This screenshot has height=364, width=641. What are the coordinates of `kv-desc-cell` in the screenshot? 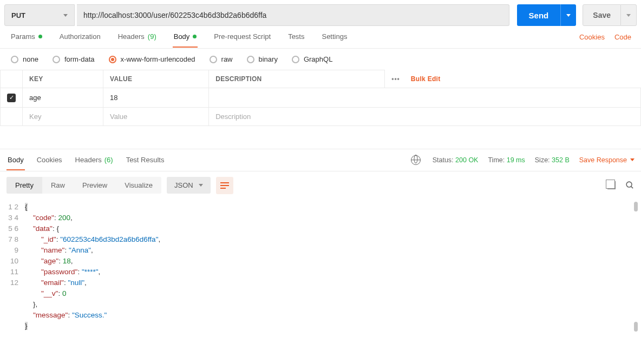 It's located at (425, 98).